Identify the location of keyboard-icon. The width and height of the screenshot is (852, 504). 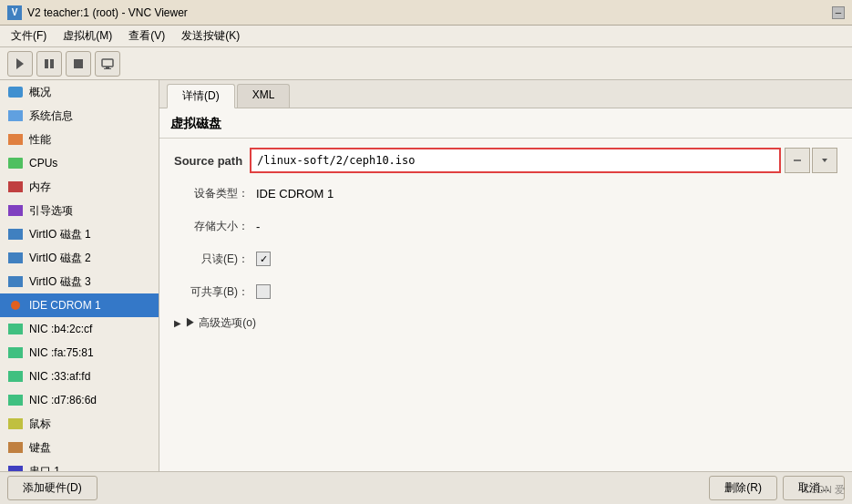
(15, 447).